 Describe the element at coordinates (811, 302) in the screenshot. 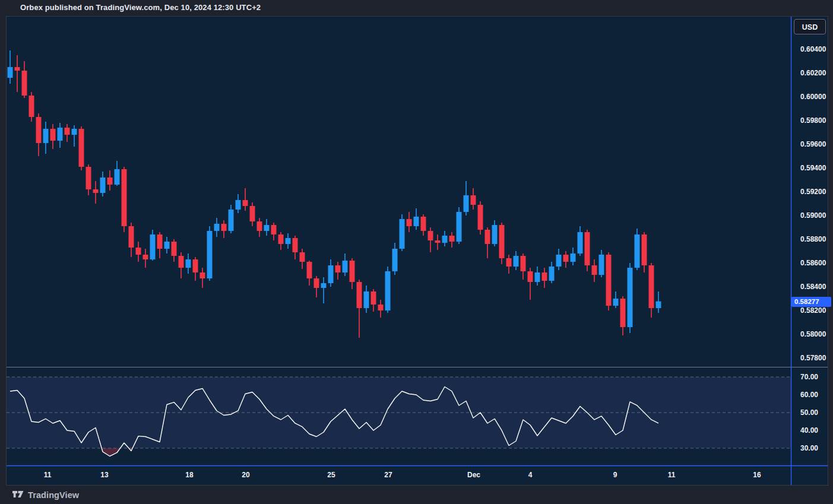

I see `last-price-tag: 0.58277` at that location.